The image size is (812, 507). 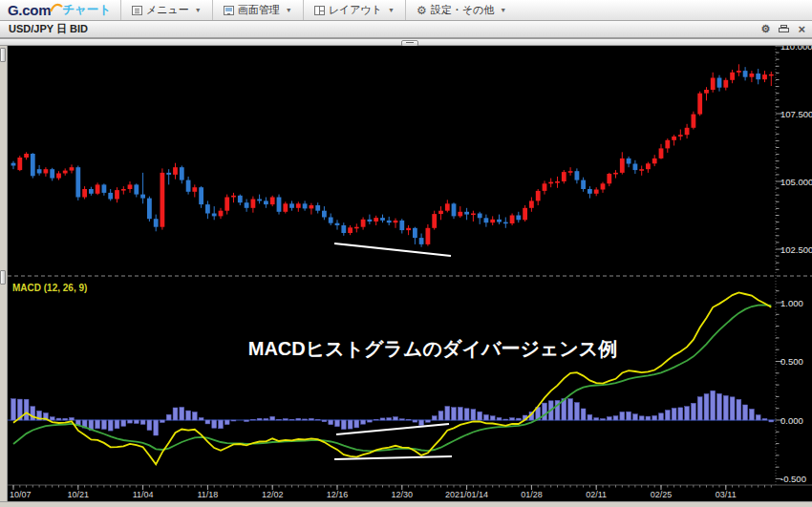 I want to click on svg-text: 01/28, so click(x=531, y=495).